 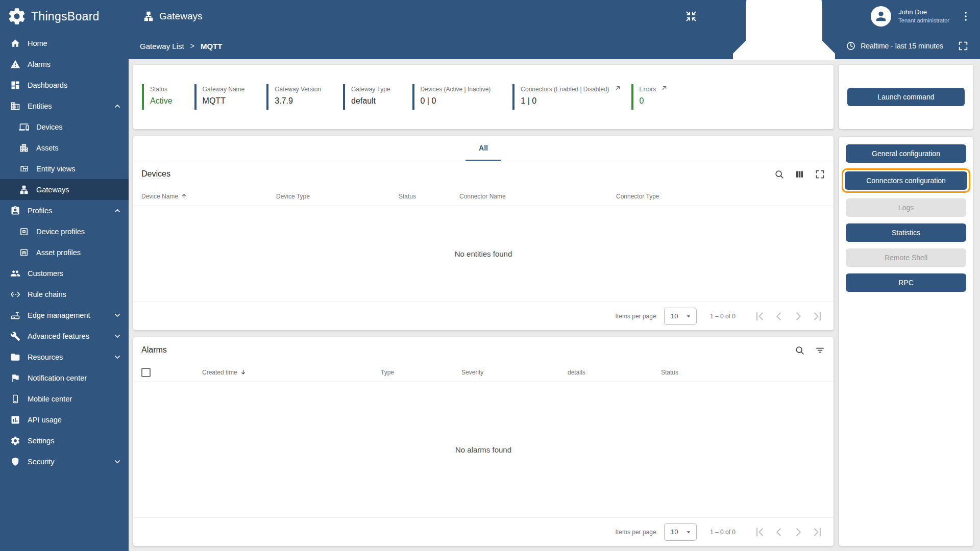 What do you see at coordinates (554, 16) in the screenshot?
I see `top-bar: Gateways 1 John Doe Tenant administrator` at bounding box center [554, 16].